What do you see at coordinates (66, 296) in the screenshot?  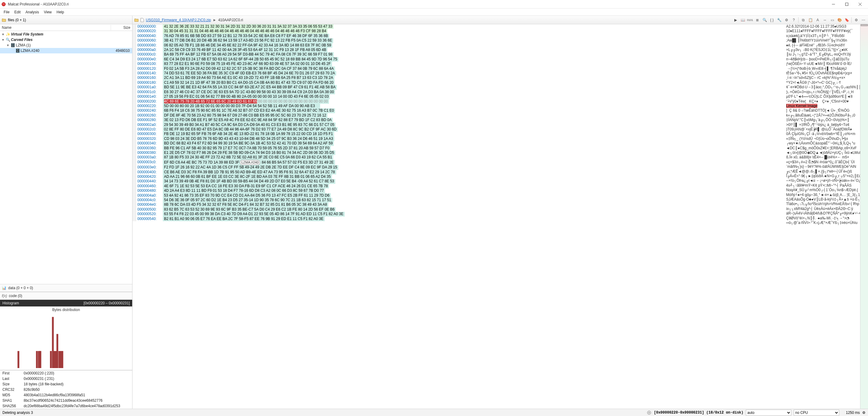 I see `code-panel-header: f(x) code (0)` at bounding box center [66, 296].